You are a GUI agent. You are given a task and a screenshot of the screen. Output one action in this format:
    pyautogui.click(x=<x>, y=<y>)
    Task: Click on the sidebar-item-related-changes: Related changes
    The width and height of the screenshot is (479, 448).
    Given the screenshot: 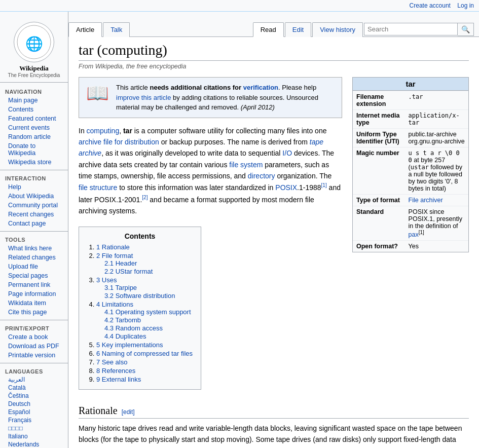 What is the action you would take?
    pyautogui.click(x=34, y=257)
    